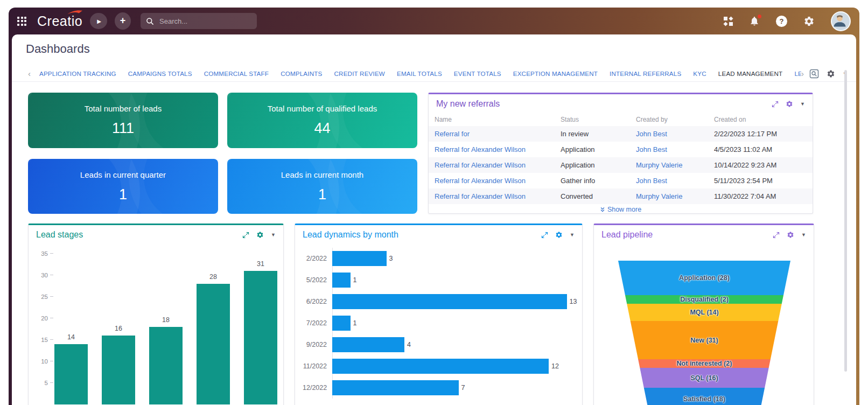 Image resolution: width=868 pixels, height=405 pixels. What do you see at coordinates (704, 378) in the screenshot?
I see `funnel-segment-sql-16-: SQL (16)` at bounding box center [704, 378].